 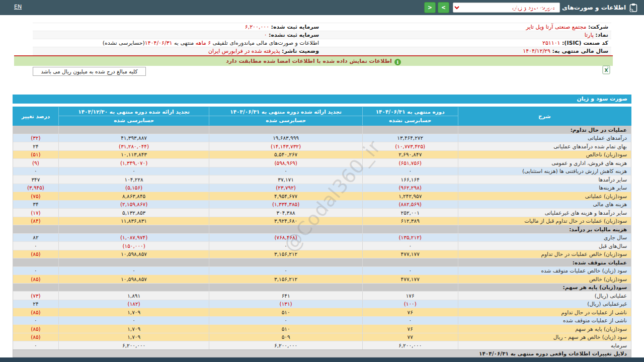 What do you see at coordinates (544, 138) in the screenshot?
I see `row-description: درآمدهای عملیاتی` at bounding box center [544, 138].